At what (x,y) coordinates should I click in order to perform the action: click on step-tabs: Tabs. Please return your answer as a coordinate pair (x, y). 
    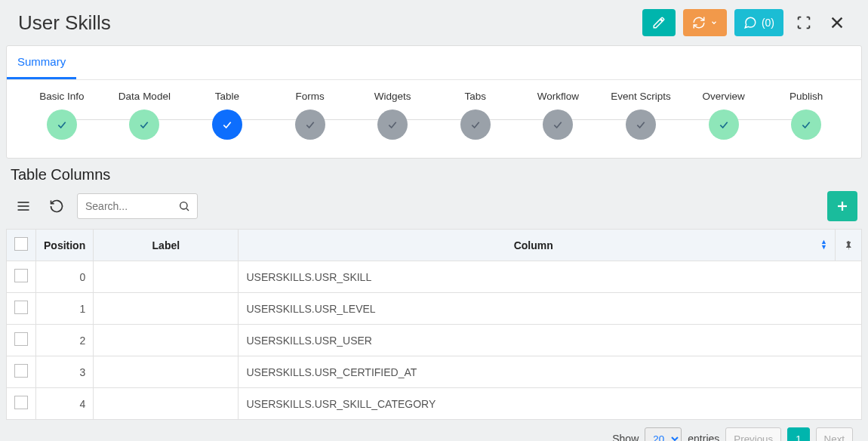
    Looking at the image, I should click on (476, 115).